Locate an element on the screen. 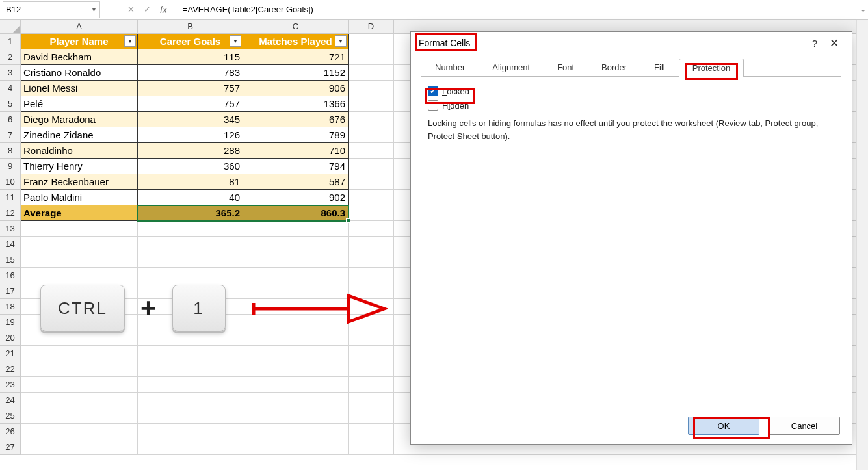  close-icon: ✕ is located at coordinates (834, 43).